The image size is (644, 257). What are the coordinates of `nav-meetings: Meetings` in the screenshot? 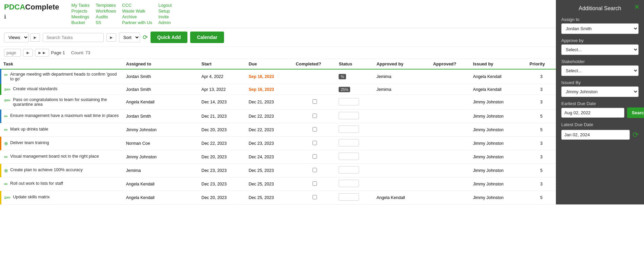 It's located at (81, 17).